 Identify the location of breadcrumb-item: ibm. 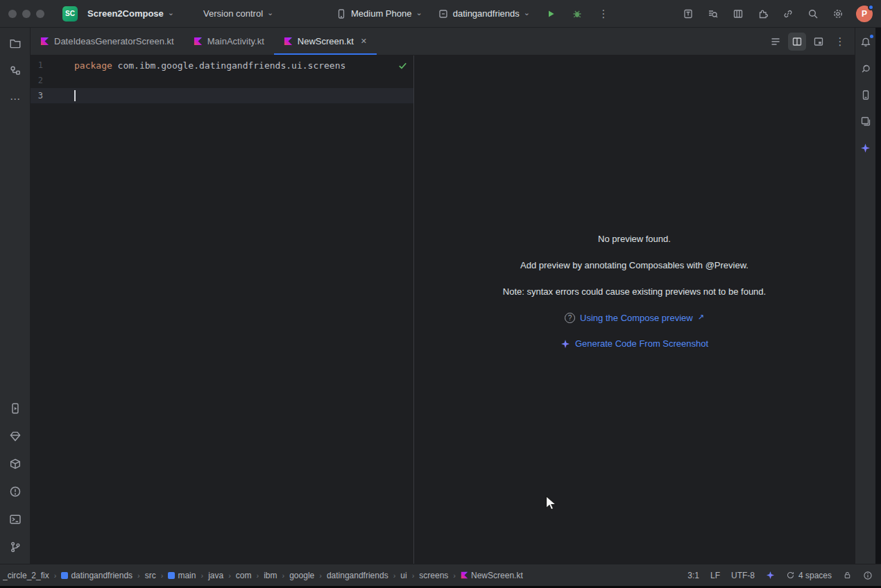
(271, 576).